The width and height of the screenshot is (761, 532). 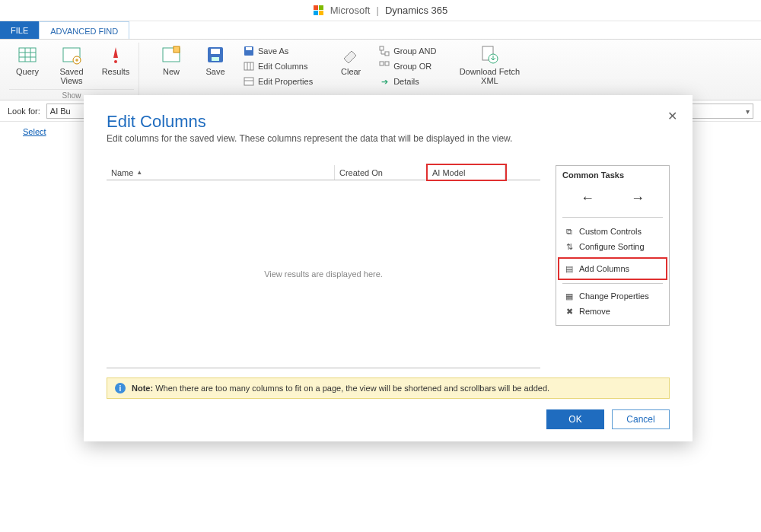 I want to click on column-header-created-on: Created On, so click(x=381, y=172).